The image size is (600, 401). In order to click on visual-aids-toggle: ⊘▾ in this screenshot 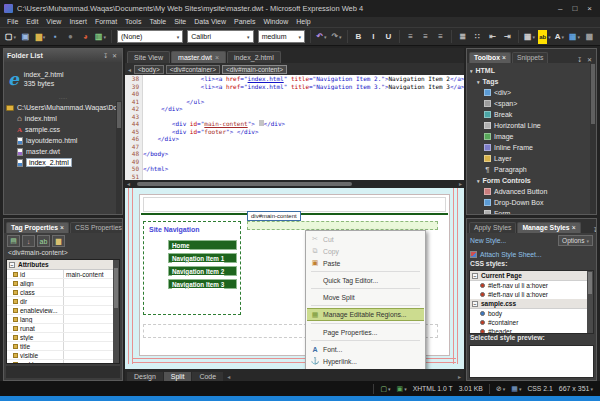, I will do `click(500, 389)`.